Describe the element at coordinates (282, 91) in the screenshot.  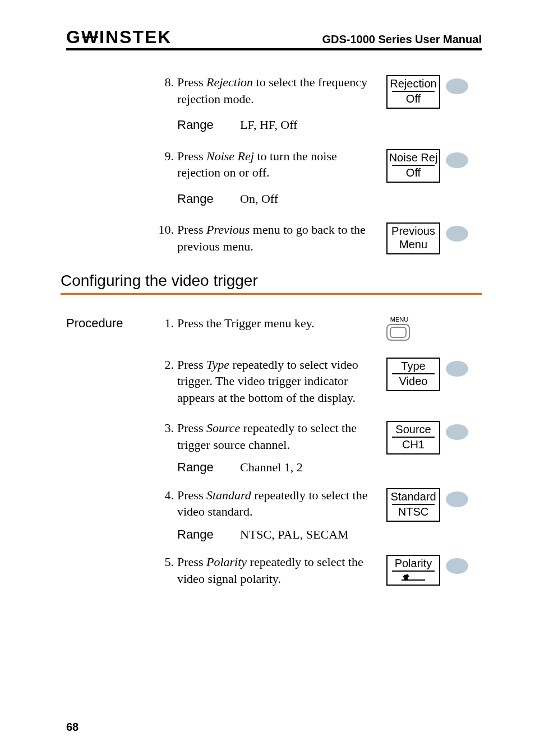
I see `step-8-text: Press Rejection to select the frequency …` at that location.